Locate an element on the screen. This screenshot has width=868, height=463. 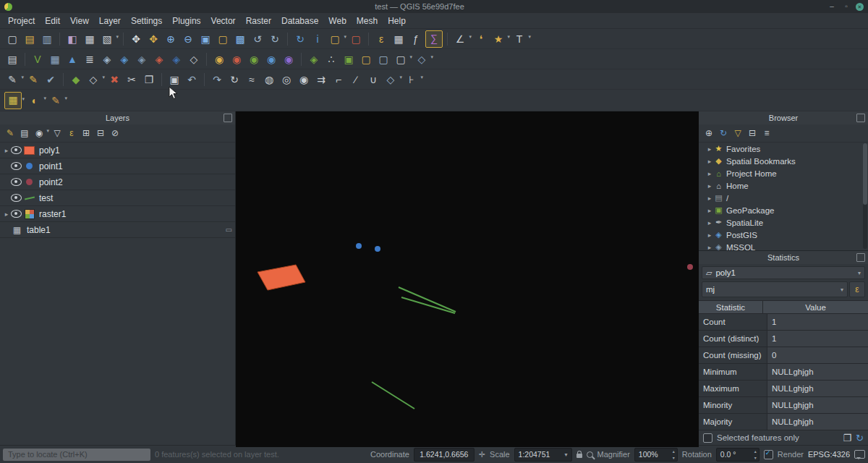
statistics-layer-combo: poly1 is located at coordinates (783, 273).